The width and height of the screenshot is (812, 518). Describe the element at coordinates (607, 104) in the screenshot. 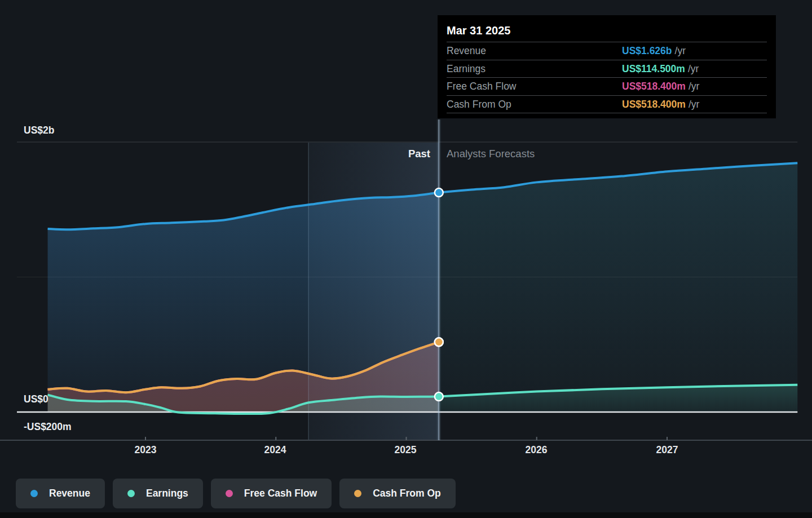

I see `tooltip-row-cash-from-op: Cash From Op US$518.400m/yr` at that location.